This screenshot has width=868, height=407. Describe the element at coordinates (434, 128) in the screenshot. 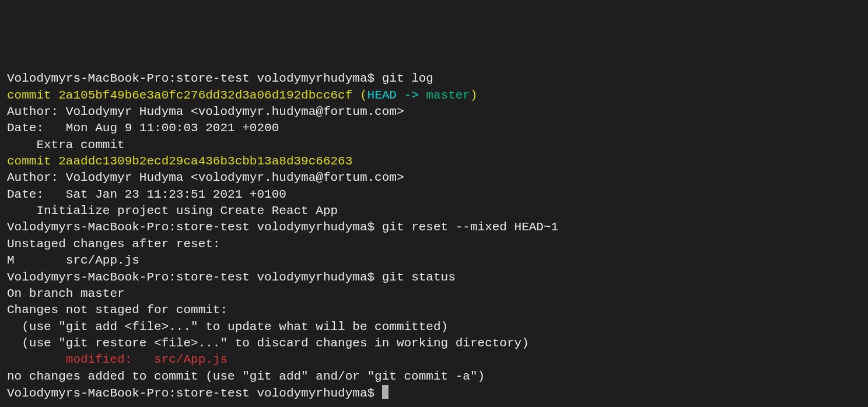

I see `commit-date: Date: Mon Aug 9 11:00:03 2021 +0200` at that location.